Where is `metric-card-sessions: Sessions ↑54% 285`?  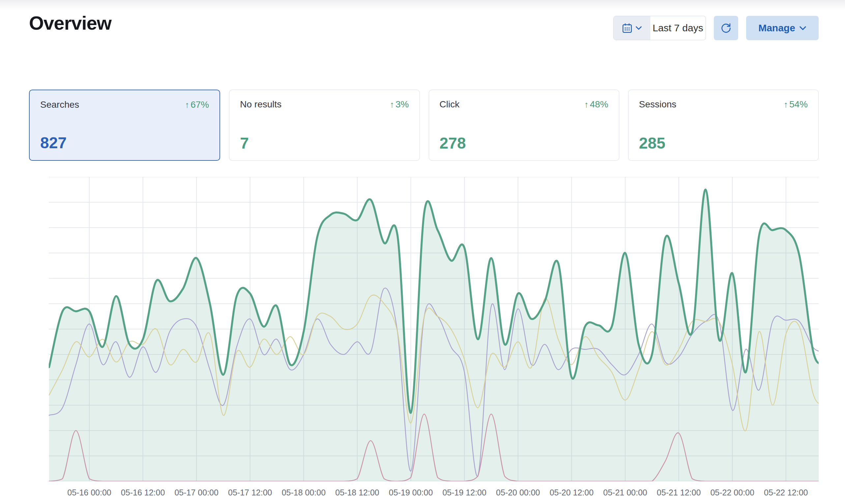
metric-card-sessions: Sessions ↑54% 285 is located at coordinates (723, 125).